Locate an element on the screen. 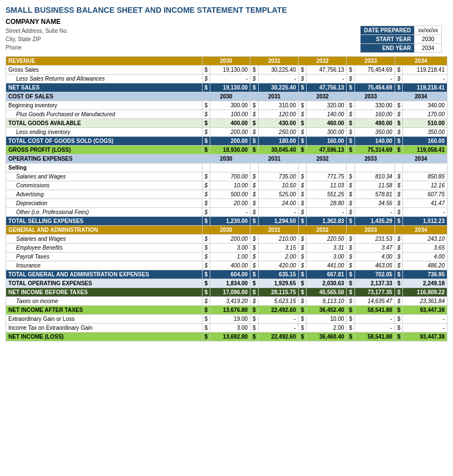 Image resolution: width=453 pixels, height=476 pixels. commissions-row: Commissions $10.00 $10.50 $11.03 $11.58 … is located at coordinates (227, 186).